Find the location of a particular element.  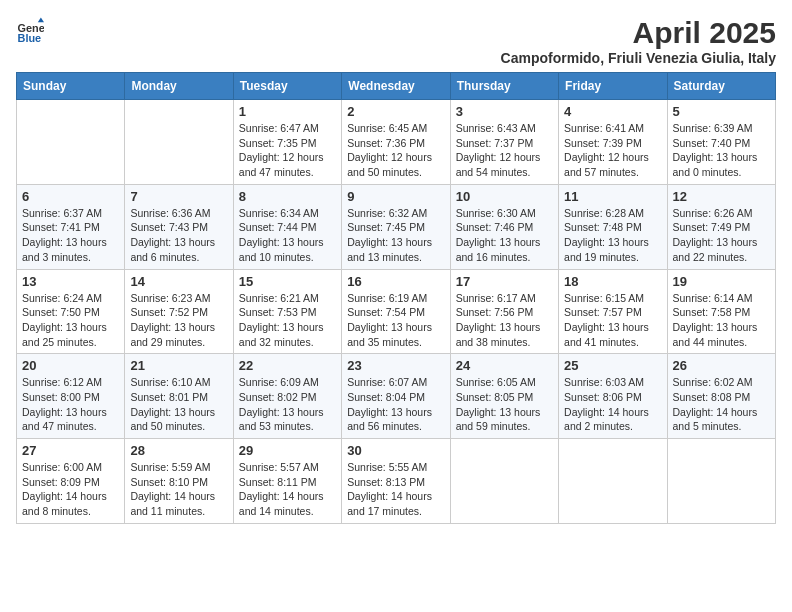

cell-date: 12 is located at coordinates (722, 196).